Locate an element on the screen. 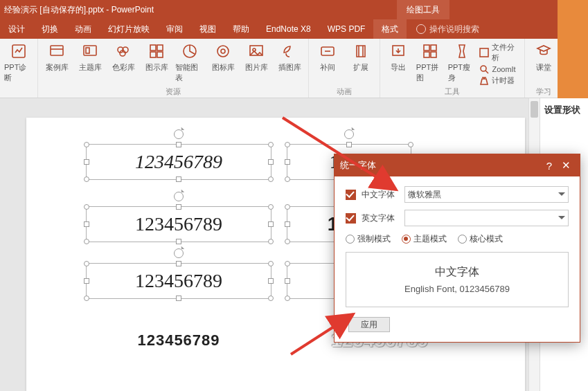  smart-chart-button: 智能图表 is located at coordinates (190, 64).